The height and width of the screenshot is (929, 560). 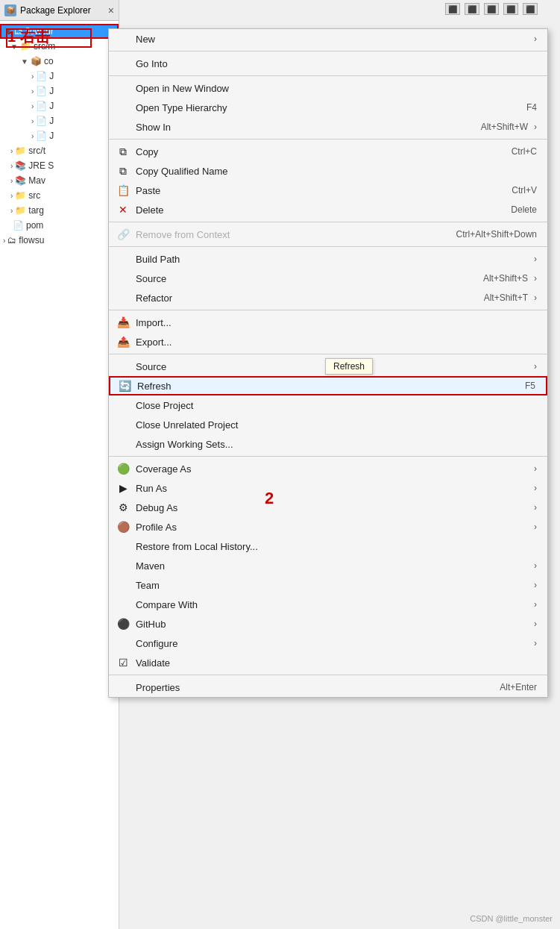 What do you see at coordinates (328, 39) in the screenshot?
I see `menu-item-new: New ›` at bounding box center [328, 39].